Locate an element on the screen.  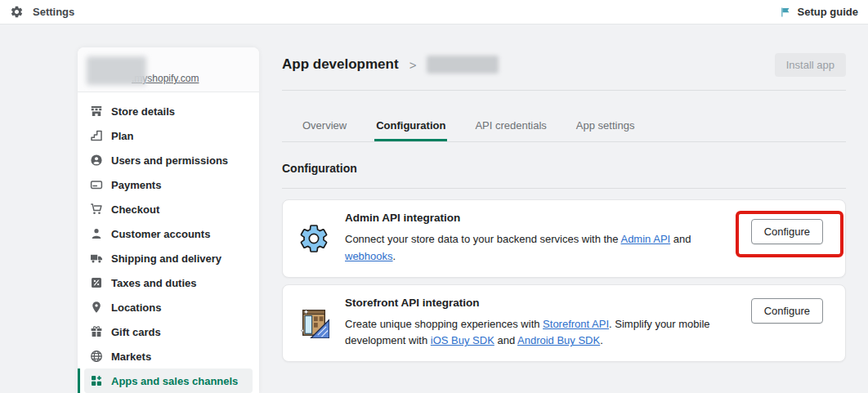
setup-guide-button: Setup guide is located at coordinates (819, 11).